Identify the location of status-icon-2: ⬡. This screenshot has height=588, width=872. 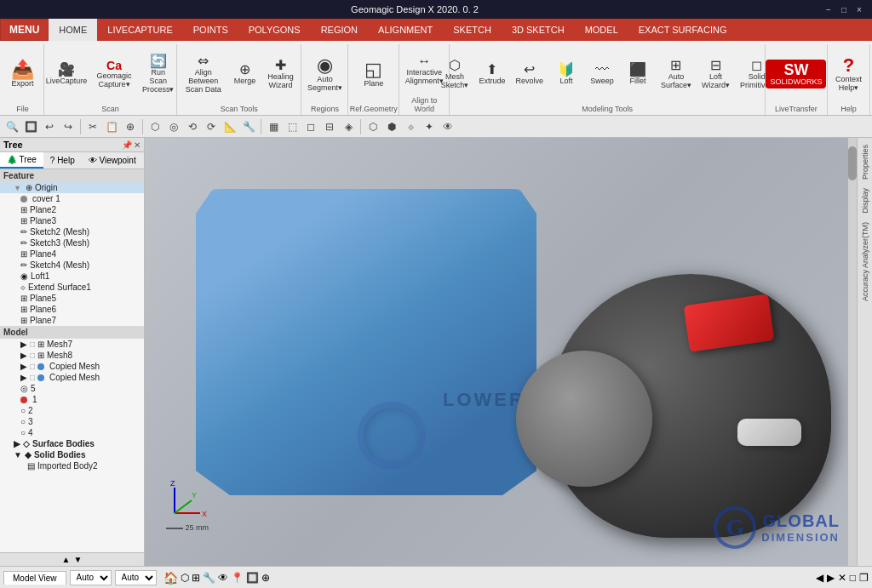
(185, 578).